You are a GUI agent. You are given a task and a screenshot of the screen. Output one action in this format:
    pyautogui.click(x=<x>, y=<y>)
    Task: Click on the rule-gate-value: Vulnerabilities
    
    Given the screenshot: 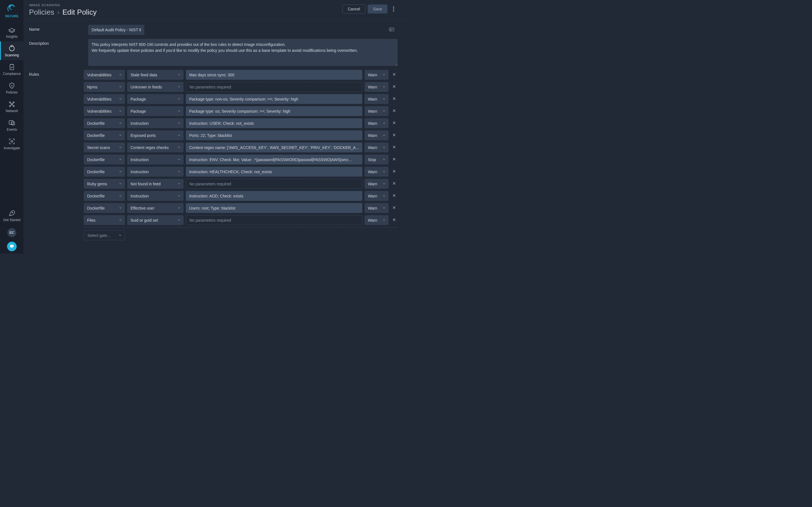 What is the action you would take?
    pyautogui.click(x=99, y=99)
    